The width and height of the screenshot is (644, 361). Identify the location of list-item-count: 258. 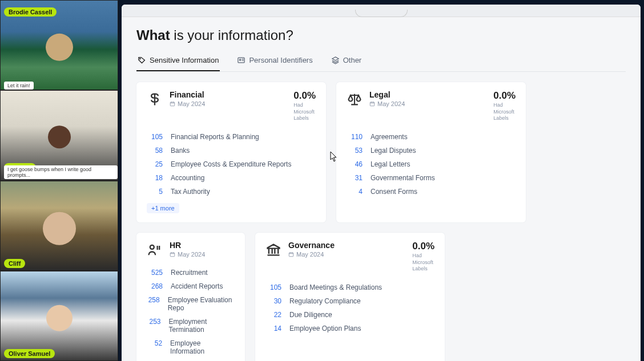
(153, 304).